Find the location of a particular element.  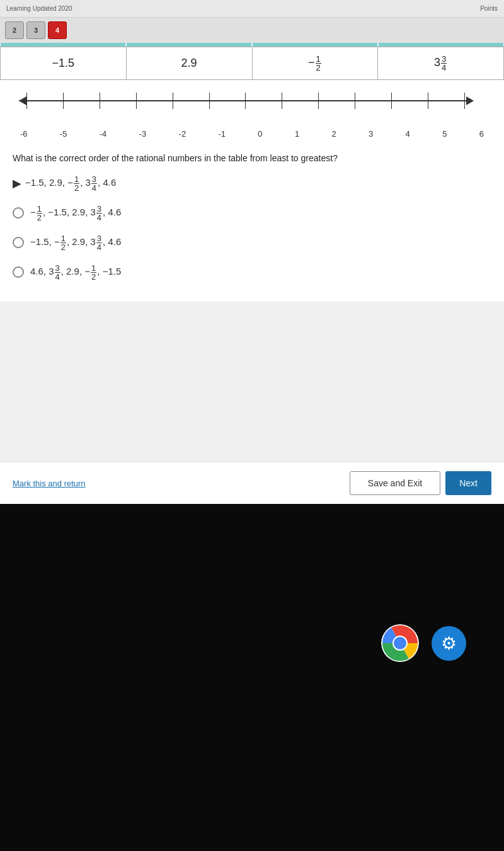

settings-icon: ⚙ is located at coordinates (449, 644).